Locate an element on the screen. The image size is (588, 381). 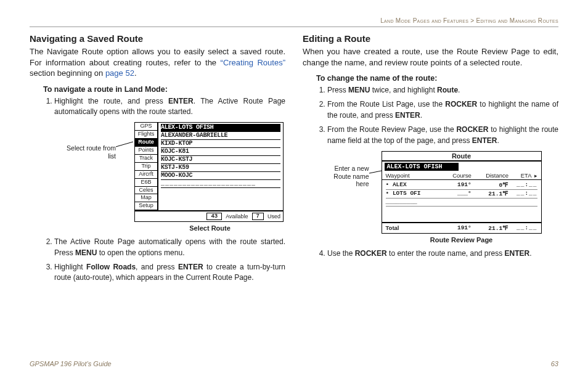
page-footer: GPSMAP 196 Pilot’s Guide 63 is located at coordinates (294, 364).